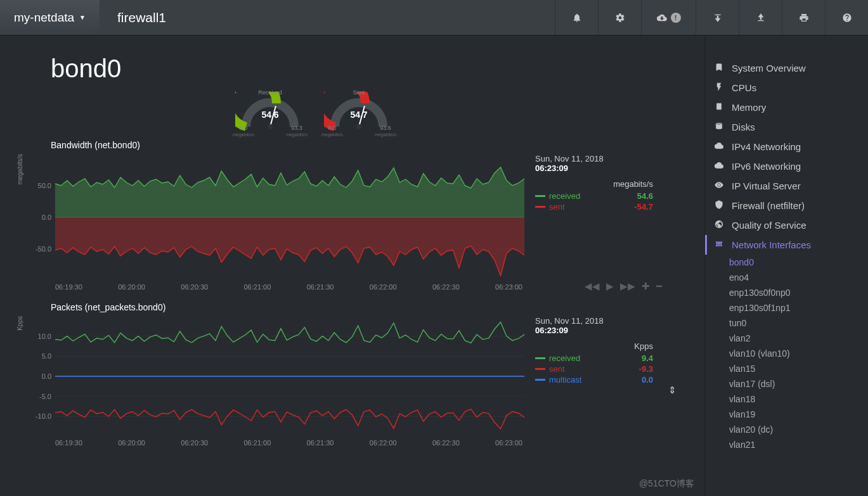  What do you see at coordinates (592, 286) in the screenshot?
I see `rewind-icon: ◀◀` at bounding box center [592, 286].